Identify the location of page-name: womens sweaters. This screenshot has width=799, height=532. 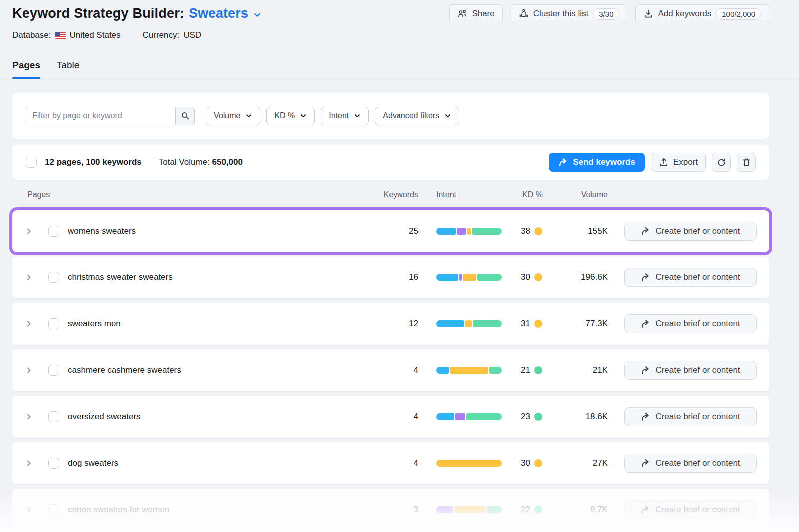
(102, 231).